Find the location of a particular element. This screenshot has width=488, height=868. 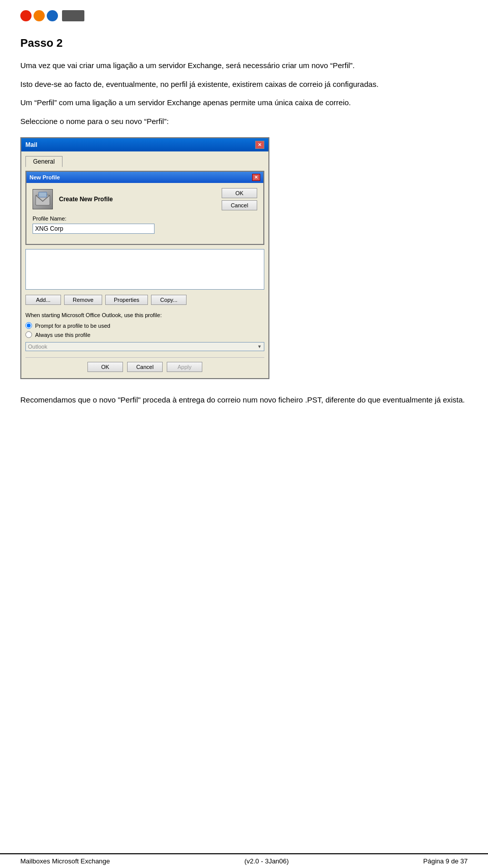

dropdown-value: Outlook is located at coordinates (38, 347).